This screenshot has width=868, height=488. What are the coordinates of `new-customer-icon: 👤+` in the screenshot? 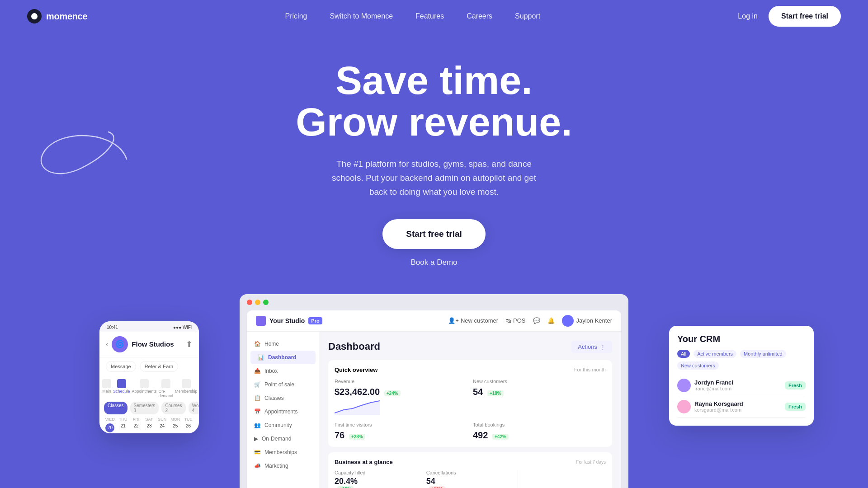 It's located at (453, 321).